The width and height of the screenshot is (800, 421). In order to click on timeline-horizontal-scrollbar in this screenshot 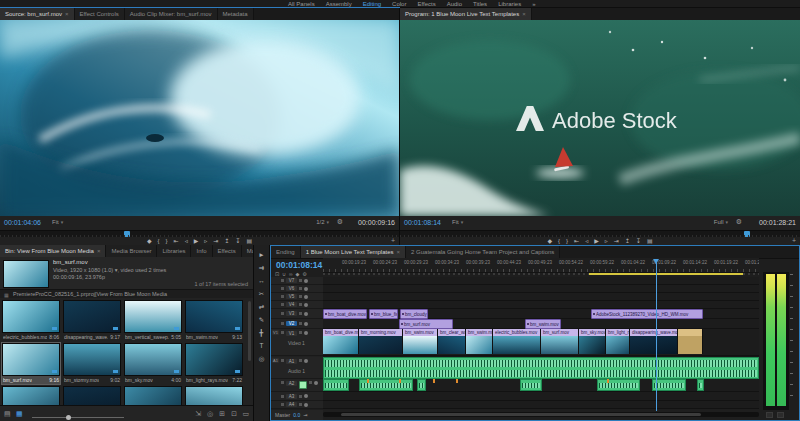, I will do `click(541, 414)`.